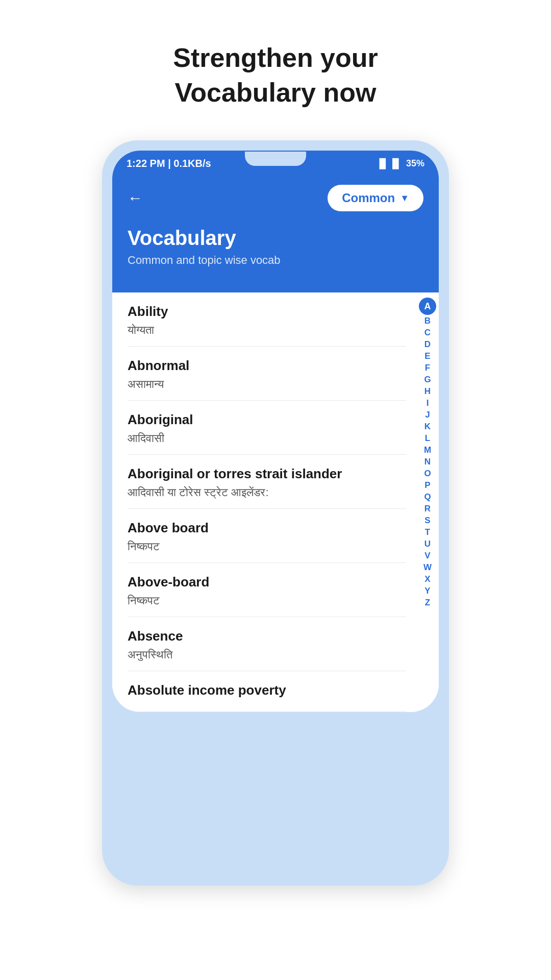 This screenshot has width=551, height=980. I want to click on phone-notch, so click(276, 159).